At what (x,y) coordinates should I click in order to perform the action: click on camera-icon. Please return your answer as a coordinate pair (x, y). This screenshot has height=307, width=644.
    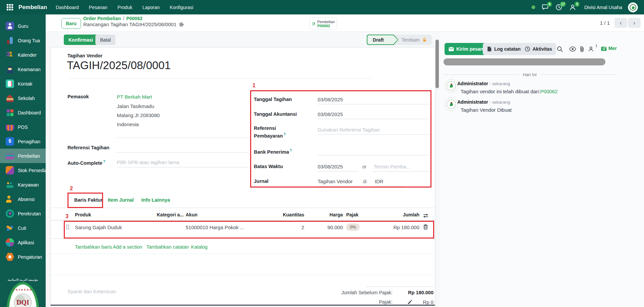
    Looking at the image, I should click on (604, 48).